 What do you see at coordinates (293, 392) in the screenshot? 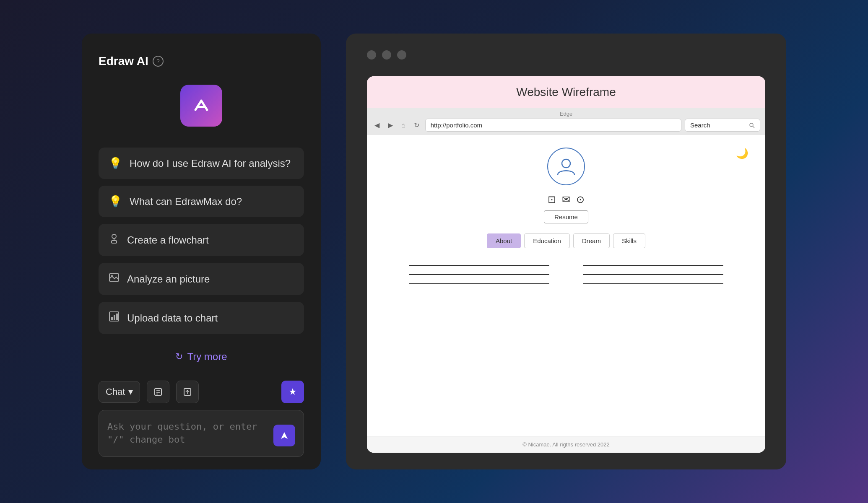
I see `ai-assist-btn` at bounding box center [293, 392].